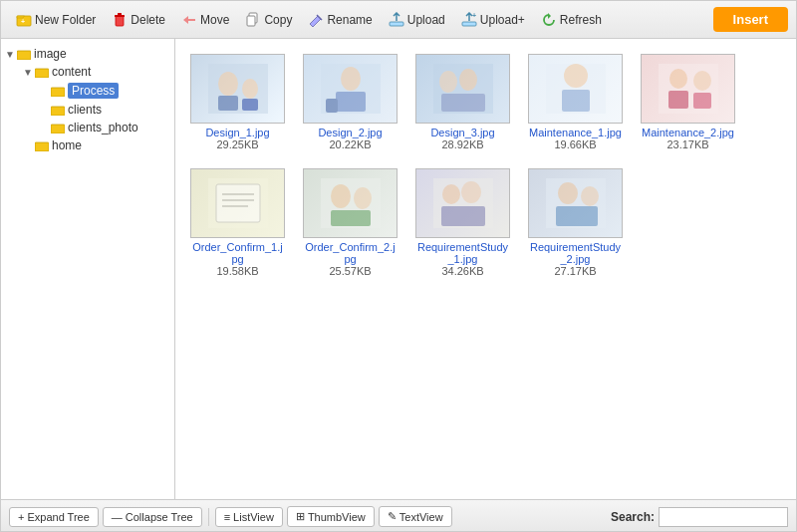  Describe the element at coordinates (415, 516) in the screenshot. I see `textview-button: ✎ TextView` at that location.